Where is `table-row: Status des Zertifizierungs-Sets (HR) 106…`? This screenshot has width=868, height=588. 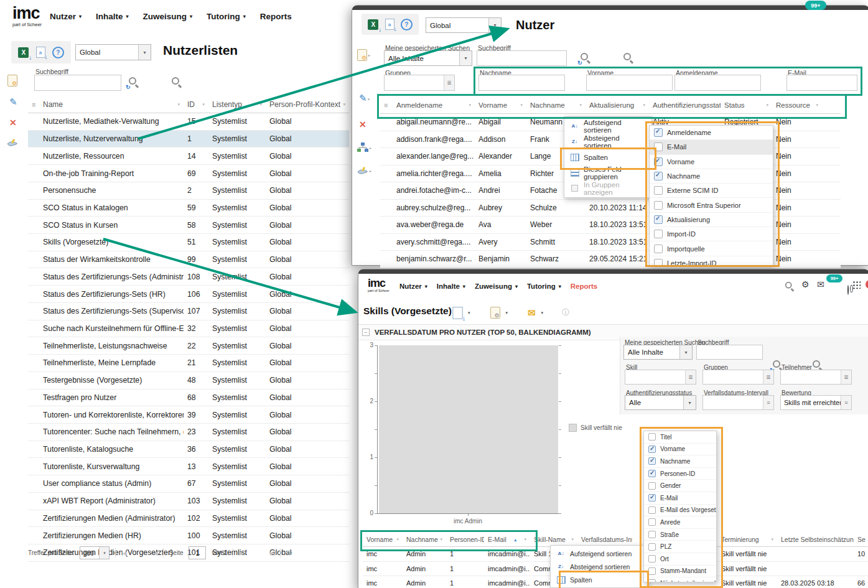 table-row: Status des Zertifizierungs-Sets (HR) 106… is located at coordinates (189, 294).